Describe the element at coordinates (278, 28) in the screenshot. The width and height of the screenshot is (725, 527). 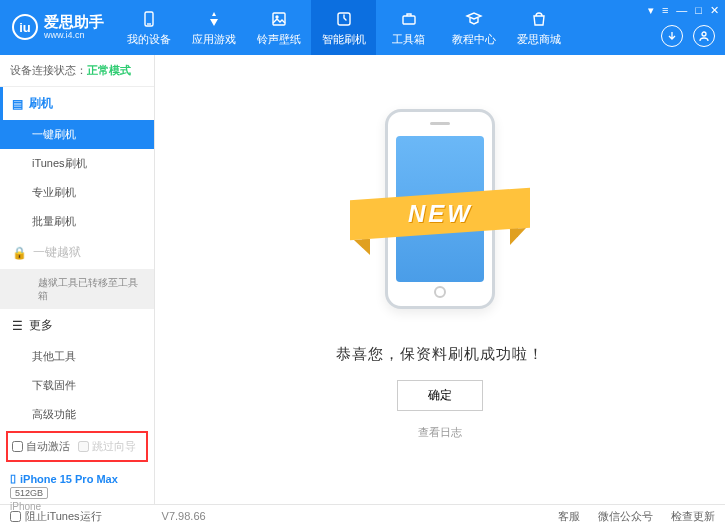
I see `nav-ringtones: 铃声壁纸` at that location.